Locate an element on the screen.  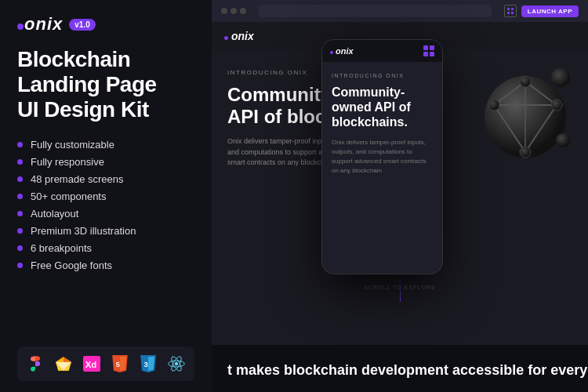
list-item: Free Google fonts is located at coordinates (106, 265).